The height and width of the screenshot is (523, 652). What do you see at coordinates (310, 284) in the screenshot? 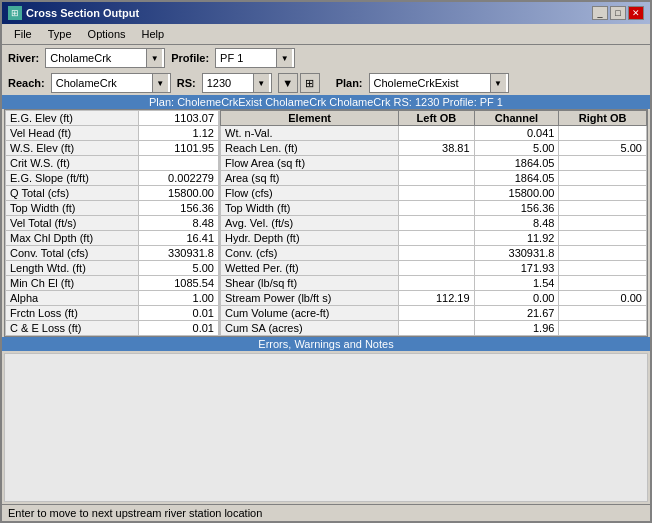
I see `right-element-10: Shear (lb/sq ft)` at bounding box center [310, 284].